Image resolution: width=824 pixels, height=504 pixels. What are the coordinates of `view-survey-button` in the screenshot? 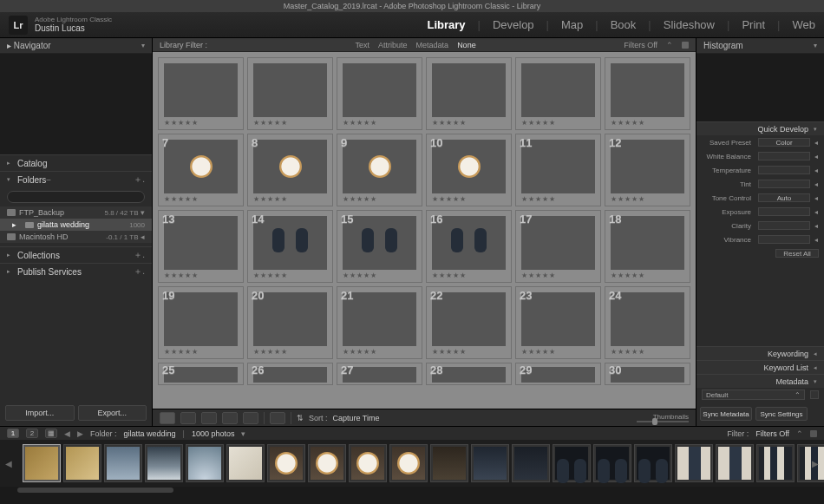 It's located at (230, 418).